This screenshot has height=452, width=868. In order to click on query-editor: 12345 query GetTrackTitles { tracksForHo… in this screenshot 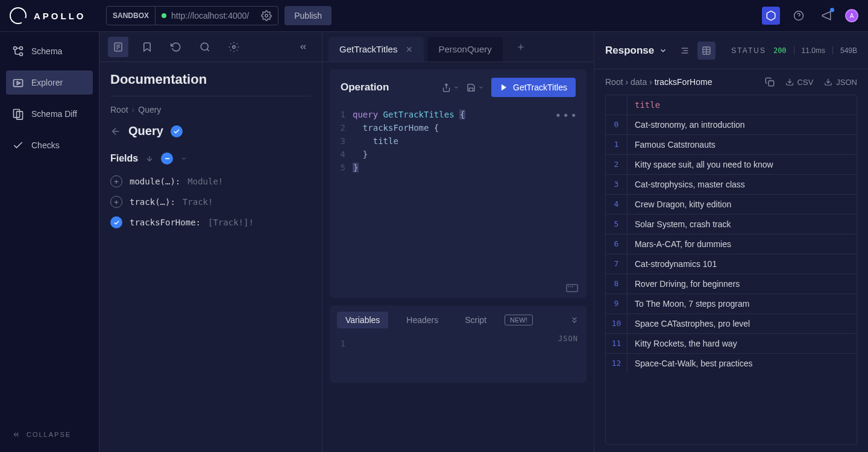, I will do `click(458, 202)`.